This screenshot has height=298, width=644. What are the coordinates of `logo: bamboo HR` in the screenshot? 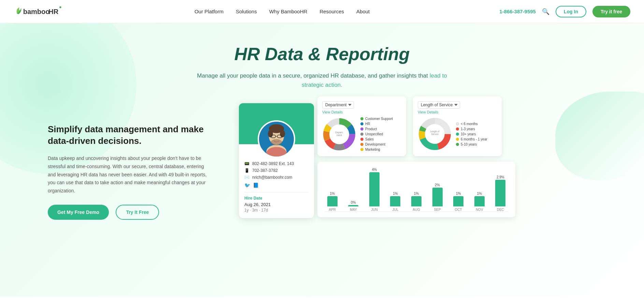 It's located at (39, 12).